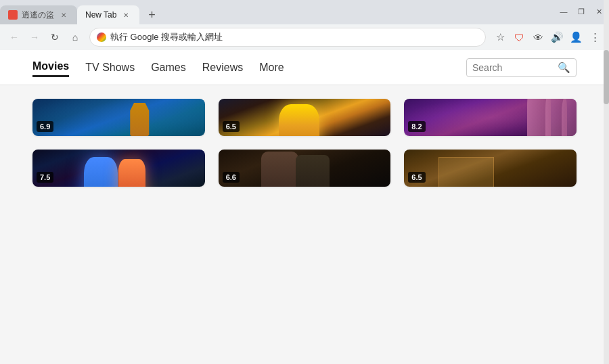  What do you see at coordinates (490, 118) in the screenshot?
I see `movie-card-bohemian: 8.2 Bohemian Rhapsody Votes: 4168` at bounding box center [490, 118].